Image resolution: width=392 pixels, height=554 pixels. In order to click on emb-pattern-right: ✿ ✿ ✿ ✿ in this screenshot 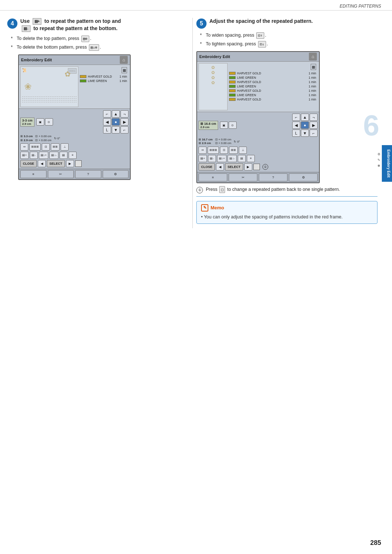, I will do `click(213, 87)`.